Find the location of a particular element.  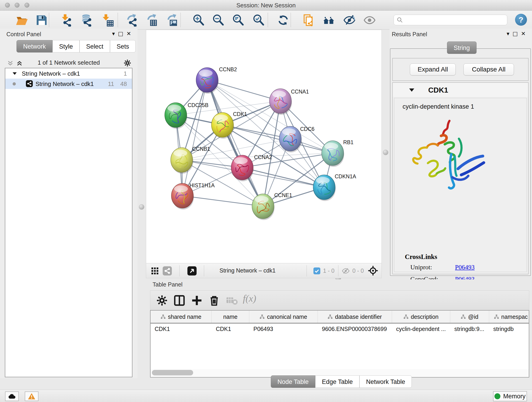

duplicate-network-button is located at coordinates (308, 20).